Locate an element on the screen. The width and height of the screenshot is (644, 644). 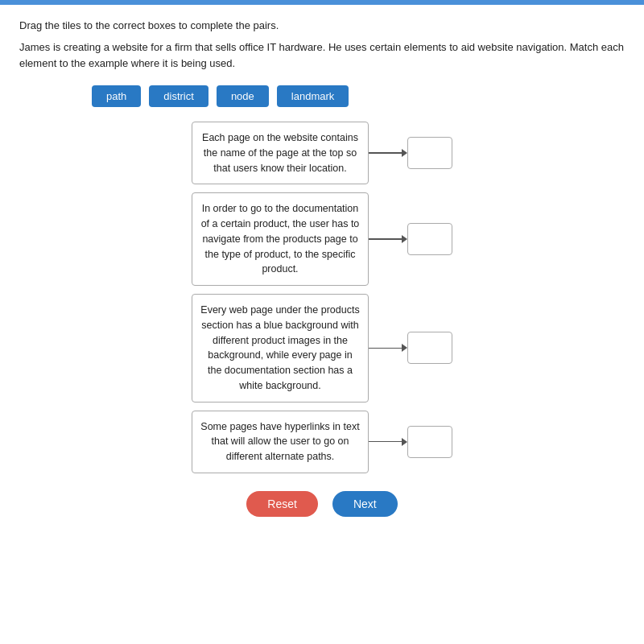
pair-row-1: Each page on the website contains the na… is located at coordinates (322, 153).